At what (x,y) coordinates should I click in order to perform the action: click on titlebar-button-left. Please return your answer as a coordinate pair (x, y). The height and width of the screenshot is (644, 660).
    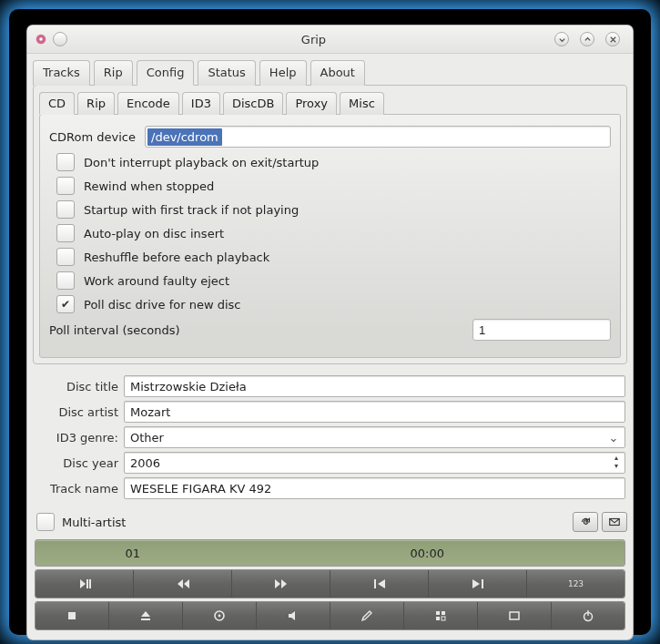
    Looking at the image, I should click on (60, 39).